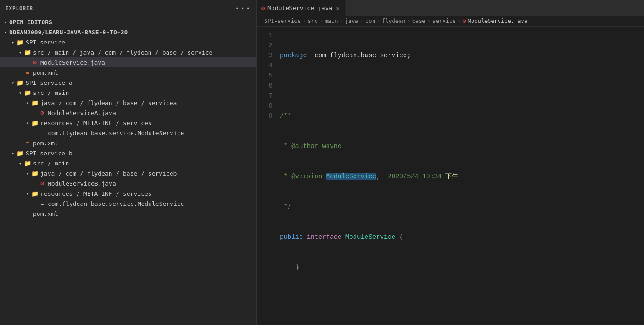 The width and height of the screenshot is (644, 325). I want to click on chevron-repo: ▾, so click(6, 32).